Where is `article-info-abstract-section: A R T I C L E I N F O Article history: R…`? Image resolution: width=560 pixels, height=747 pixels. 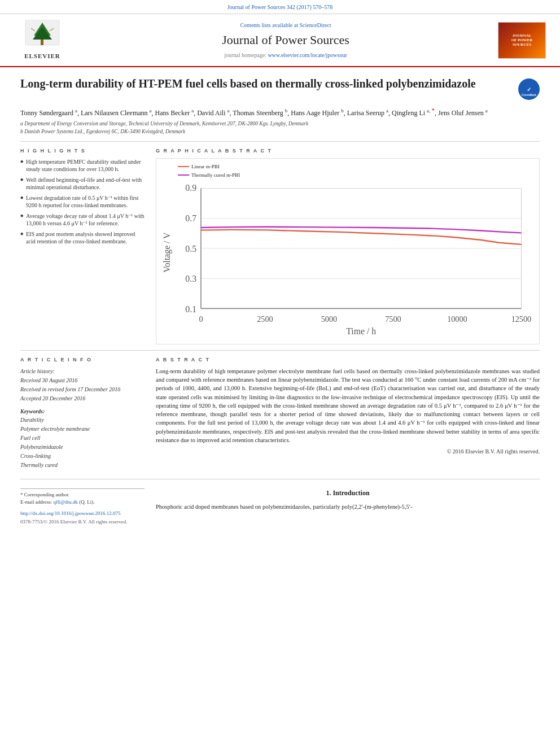 article-info-abstract-section: A R T I C L E I N F O Article history: R… is located at coordinates (280, 413).